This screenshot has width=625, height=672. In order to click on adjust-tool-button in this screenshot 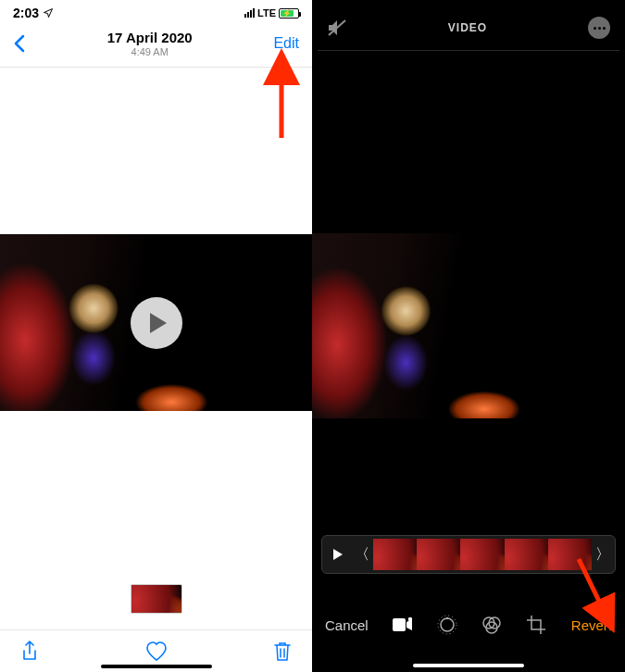, I will do `click(447, 625)`.